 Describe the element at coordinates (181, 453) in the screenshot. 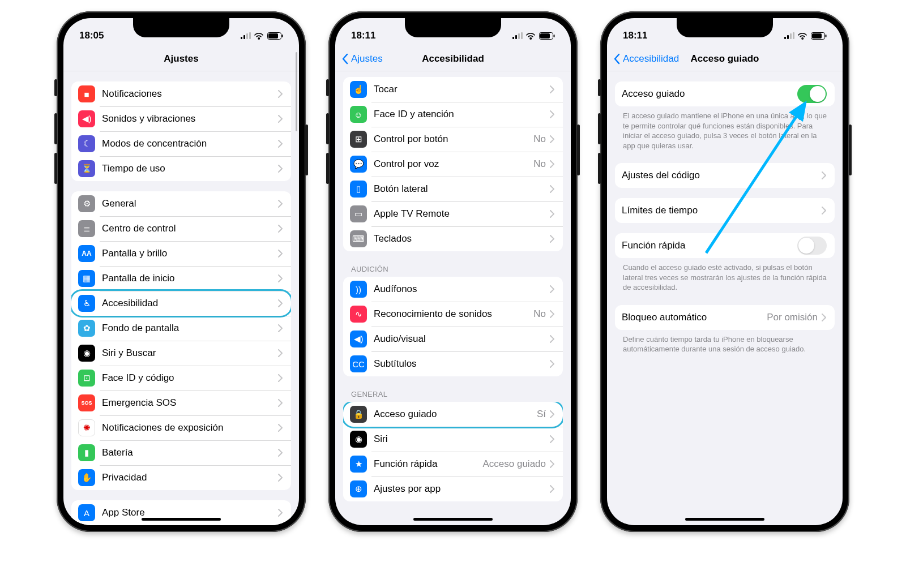

I see `row-bateria: ▮Batería` at that location.